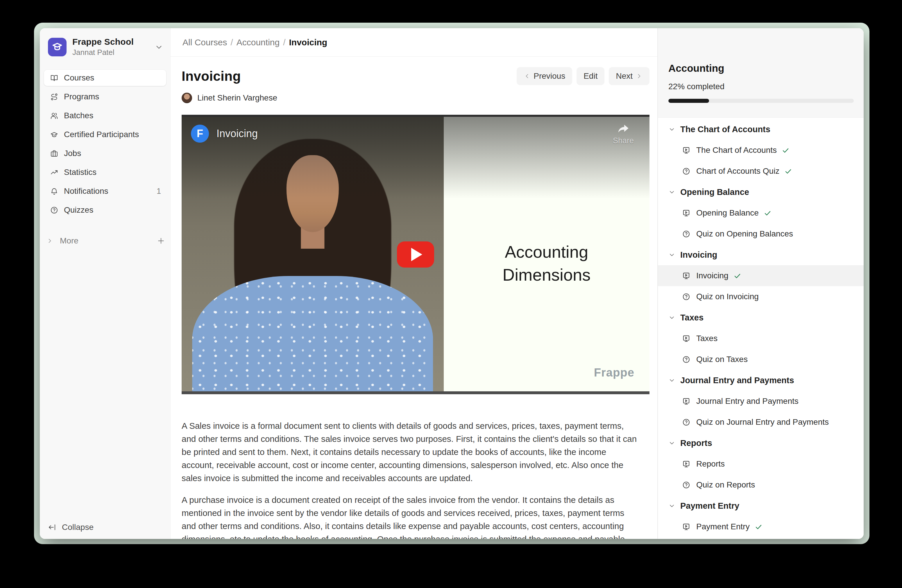 Image resolution: width=902 pixels, height=588 pixels. I want to click on lesson-opening-balance: Opening Balance, so click(761, 213).